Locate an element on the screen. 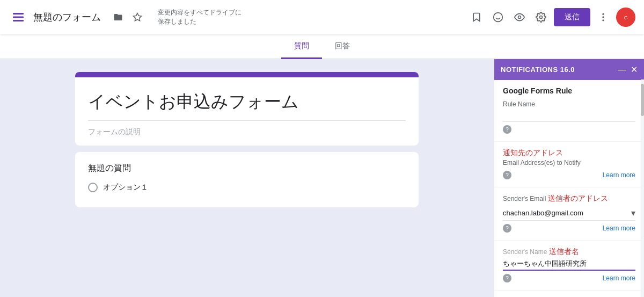 The image size is (644, 297). sender-email-name-label: 送信者のアドレス is located at coordinates (578, 199).